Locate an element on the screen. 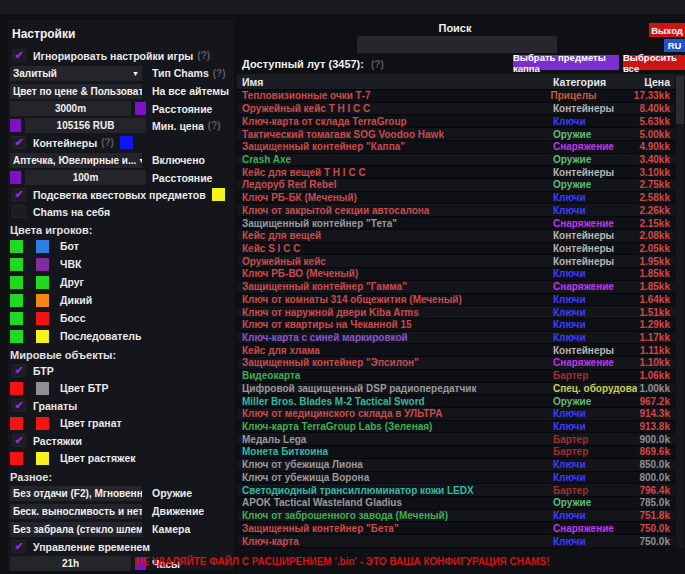  loot-row: Ключ-карта с синей маркировкойКлючи1.17k… is located at coordinates (456, 338).